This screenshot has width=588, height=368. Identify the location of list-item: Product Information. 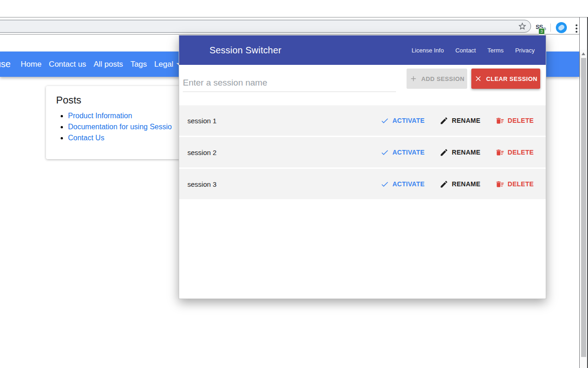
(126, 116).